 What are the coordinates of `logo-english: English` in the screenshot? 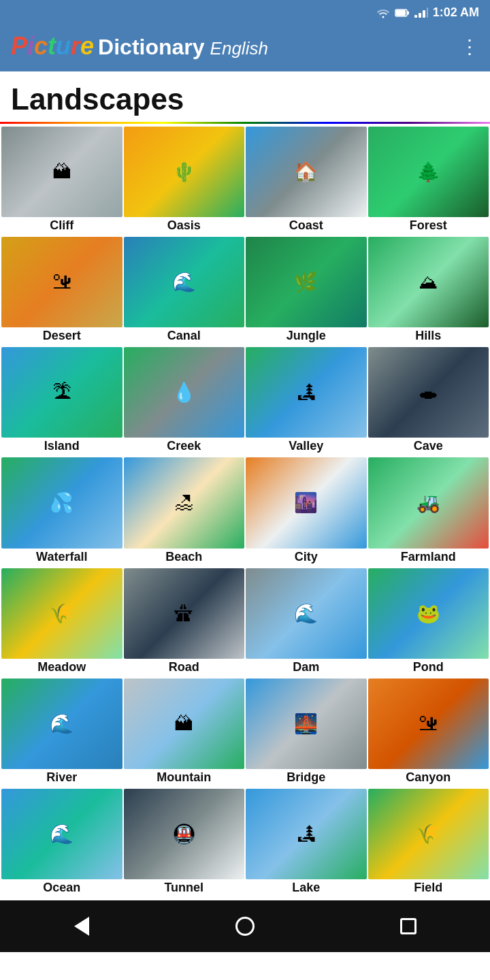 It's located at (240, 49).